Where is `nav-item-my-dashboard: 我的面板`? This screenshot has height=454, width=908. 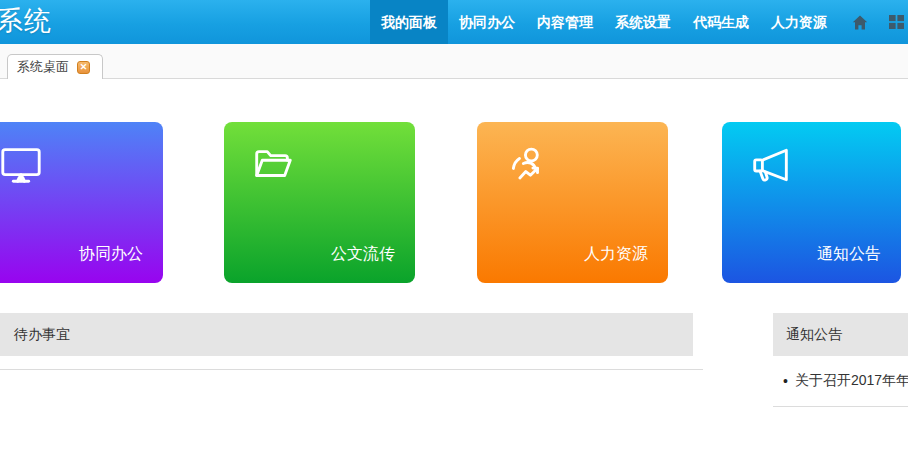 nav-item-my-dashboard: 我的面板 is located at coordinates (409, 22).